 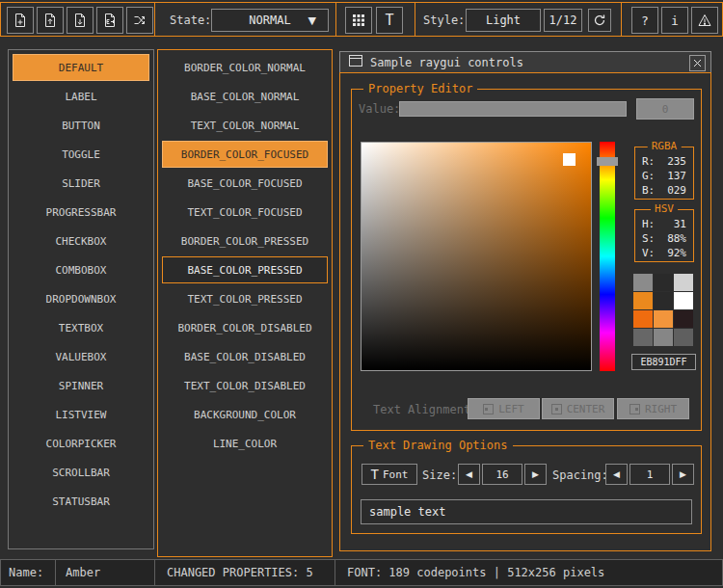 What do you see at coordinates (675, 20) in the screenshot?
I see `info-button: i` at bounding box center [675, 20].